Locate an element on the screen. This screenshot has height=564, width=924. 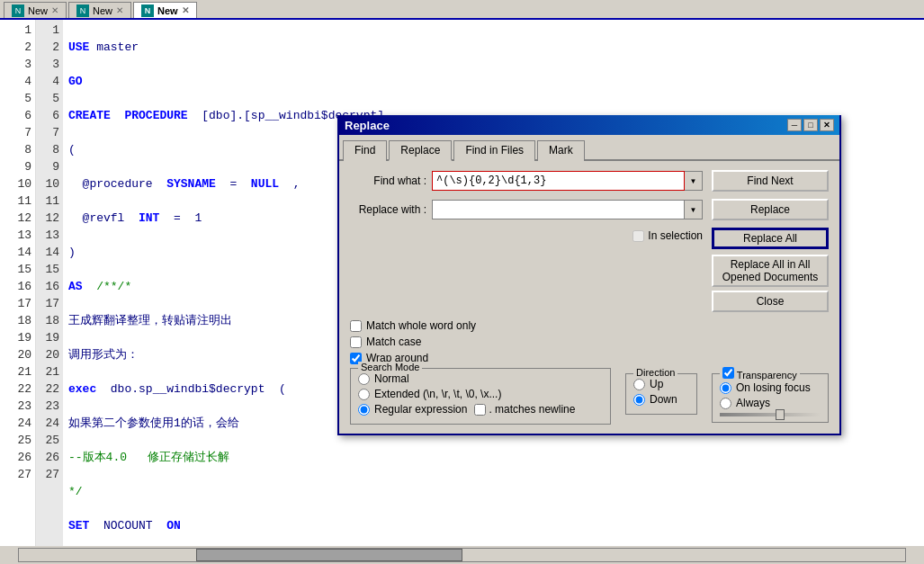
dialog-tab-replace: Replace is located at coordinates (420, 151).